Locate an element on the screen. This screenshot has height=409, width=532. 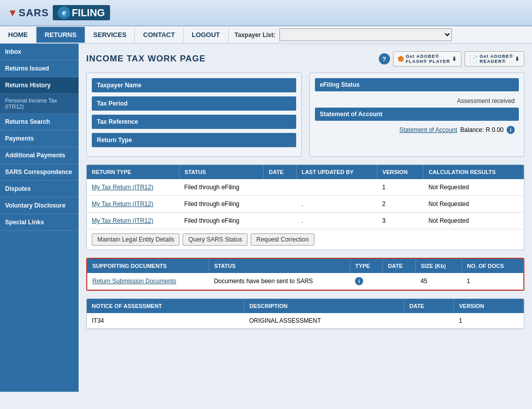
noa-version: 1 is located at coordinates (489, 321).